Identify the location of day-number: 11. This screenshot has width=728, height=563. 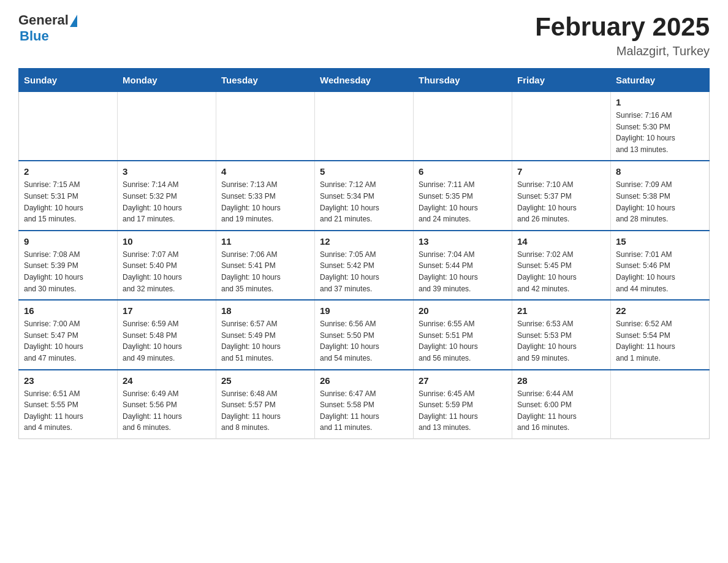
(265, 242).